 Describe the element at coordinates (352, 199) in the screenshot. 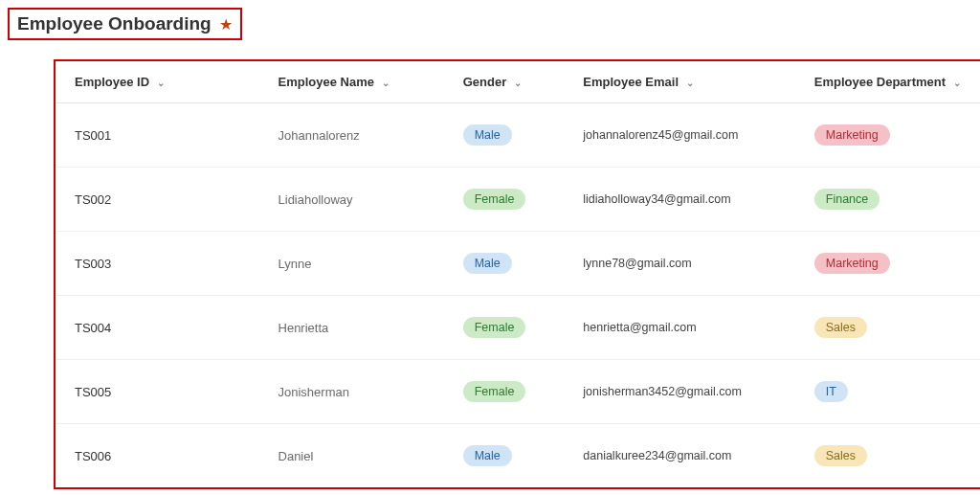

I see `cell-employee-name: Lidiaholloway` at that location.